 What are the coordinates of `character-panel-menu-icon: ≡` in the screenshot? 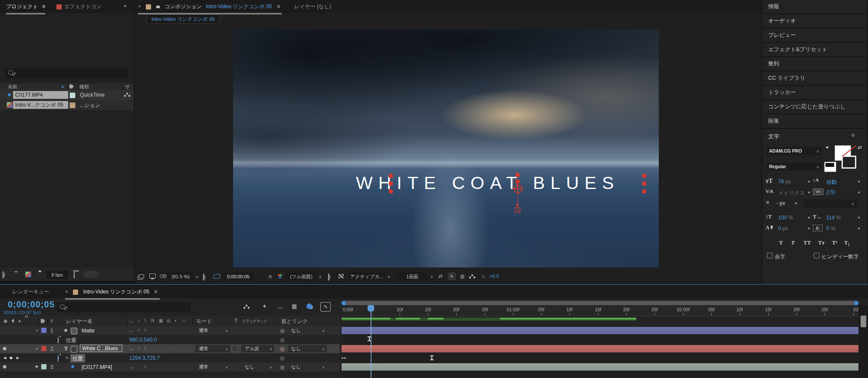 It's located at (853, 135).